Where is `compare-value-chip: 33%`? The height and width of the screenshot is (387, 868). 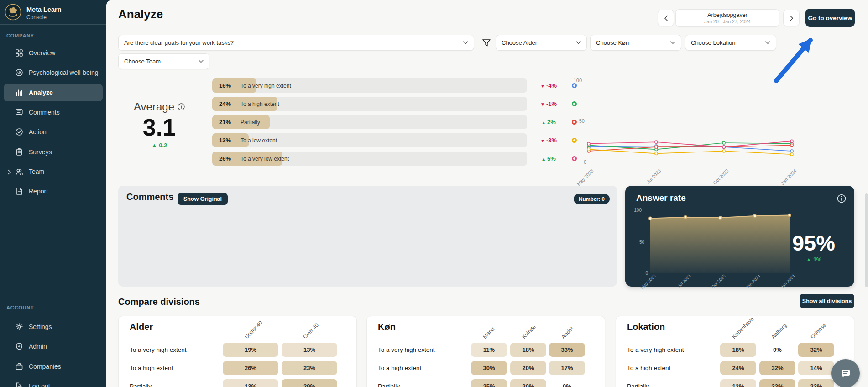 compare-value-chip: 33% is located at coordinates (567, 350).